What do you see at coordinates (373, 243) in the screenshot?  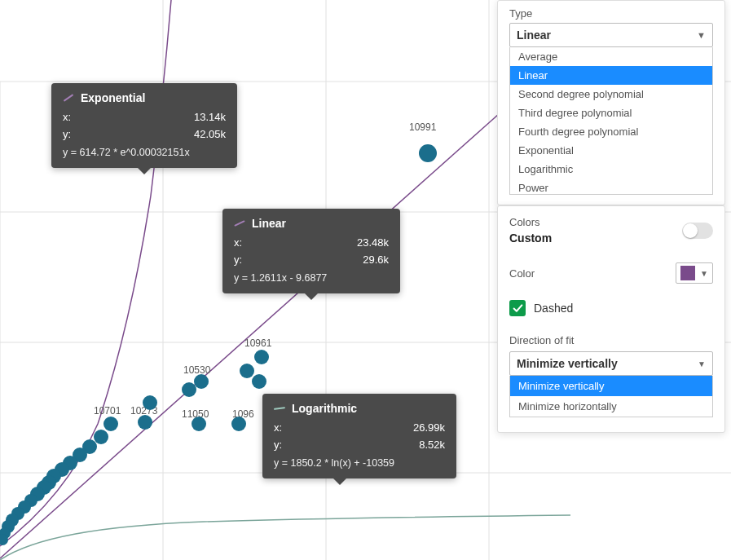 I see `x-value: 23.48k` at bounding box center [373, 243].